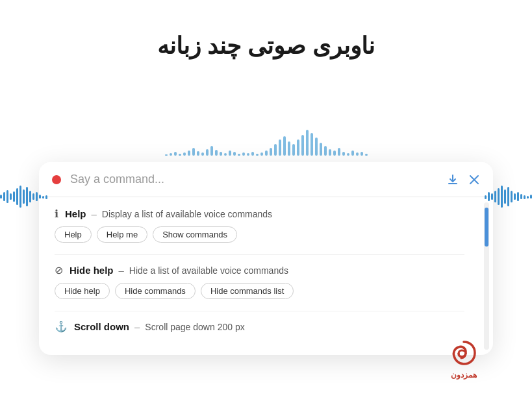  What do you see at coordinates (82, 291) in the screenshot?
I see `tag-hide-help: Hide help` at bounding box center [82, 291].